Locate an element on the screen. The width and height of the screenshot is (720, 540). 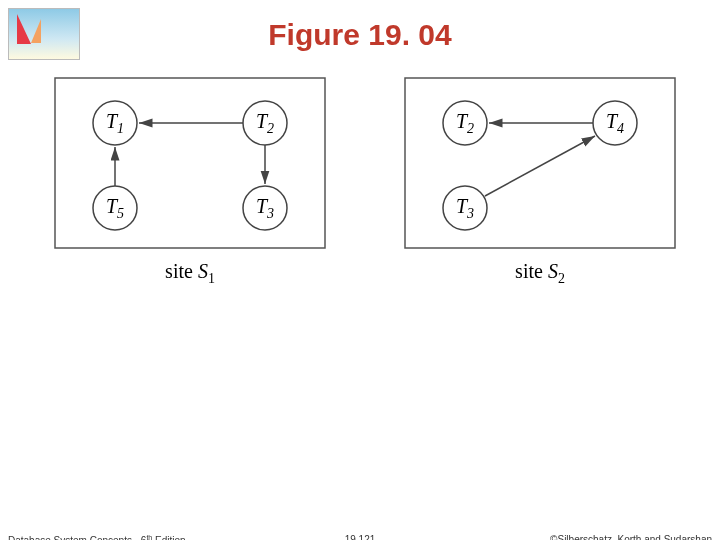
site1-caption: site S1 is located at coordinates (190, 273).